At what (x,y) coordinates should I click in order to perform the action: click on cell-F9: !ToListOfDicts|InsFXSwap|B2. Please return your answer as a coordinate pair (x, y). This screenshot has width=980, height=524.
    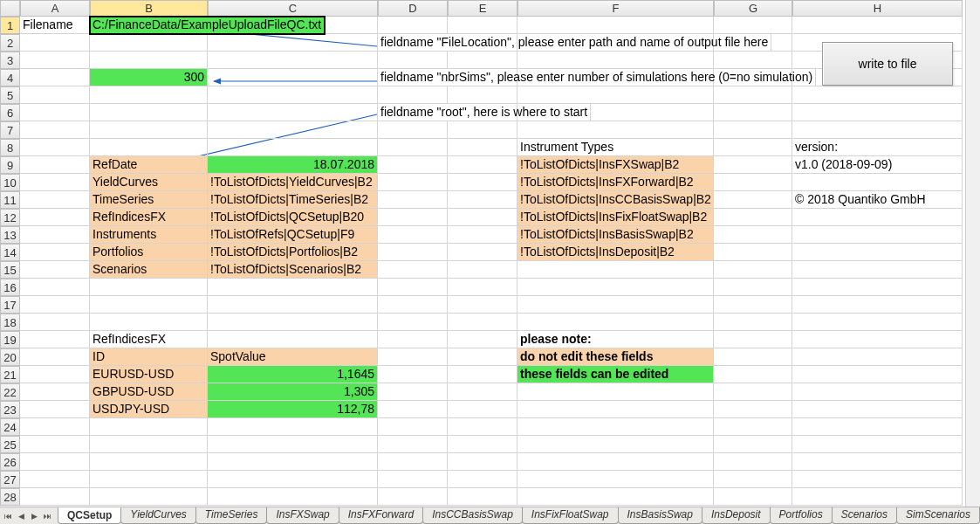
    Looking at the image, I should click on (616, 165).